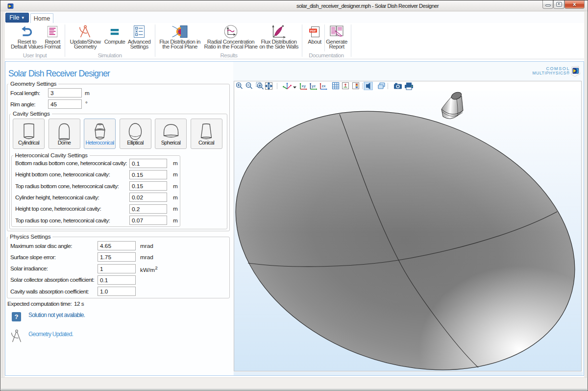 This screenshot has height=391, width=588. I want to click on svg-text: PDF, so click(314, 30).